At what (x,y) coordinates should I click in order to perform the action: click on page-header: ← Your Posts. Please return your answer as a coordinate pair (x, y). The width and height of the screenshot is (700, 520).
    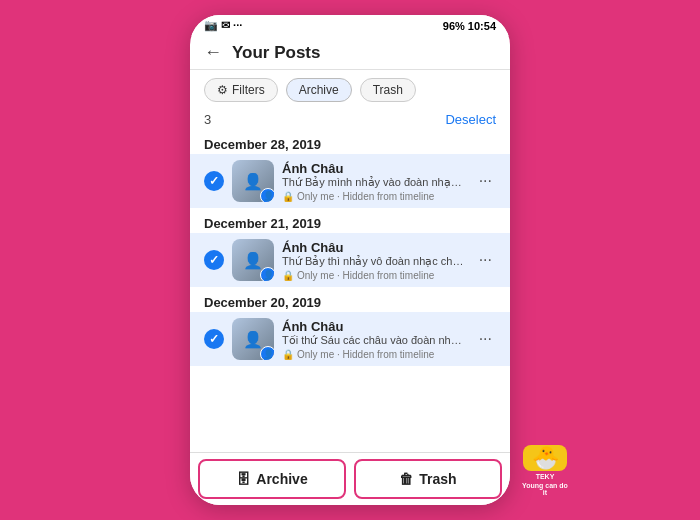
    Looking at the image, I should click on (350, 53).